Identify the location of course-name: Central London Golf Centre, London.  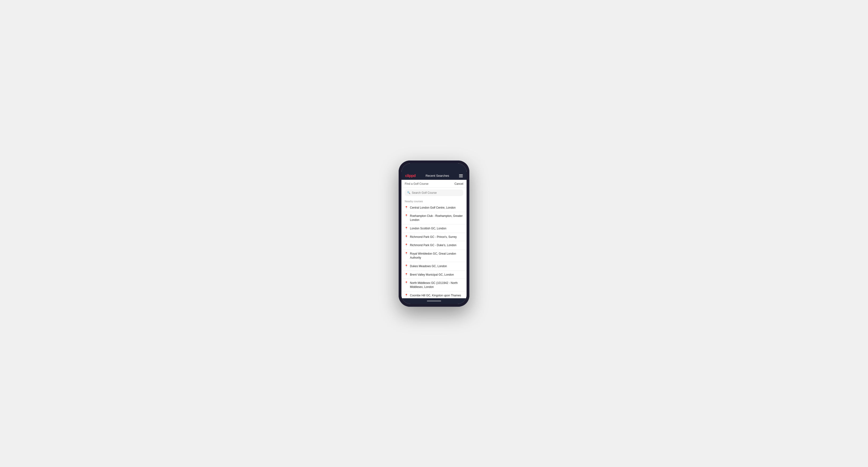
(433, 208).